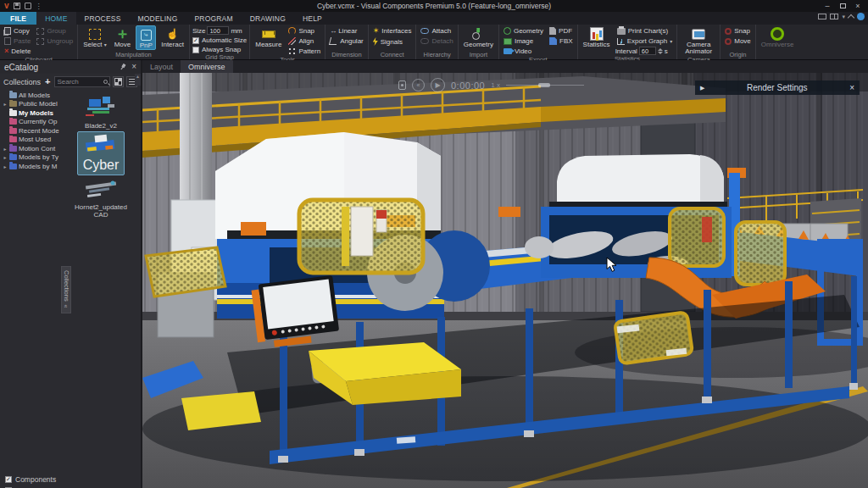 The height and width of the screenshot is (488, 868). I want to click on detach-button: Detach, so click(437, 41).